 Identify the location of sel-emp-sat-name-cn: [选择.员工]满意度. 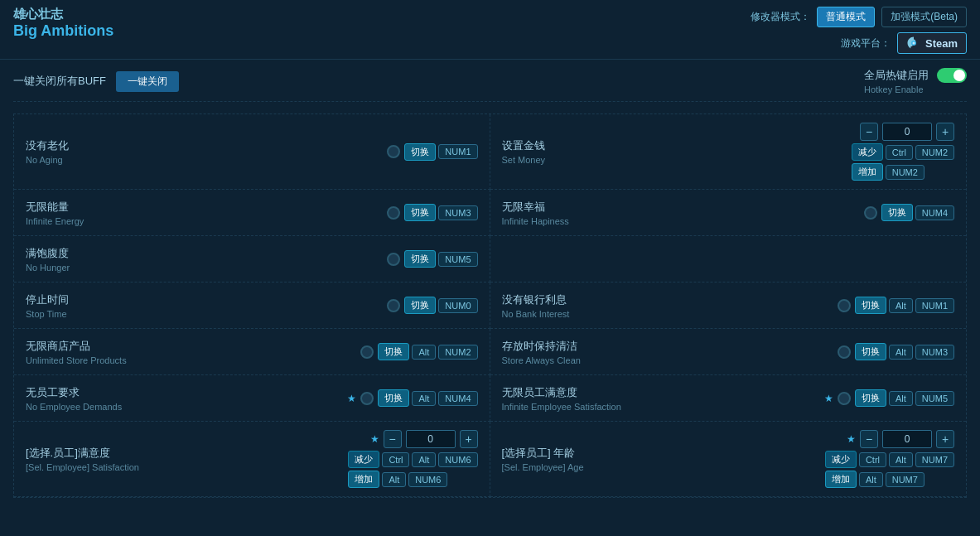
(187, 453).